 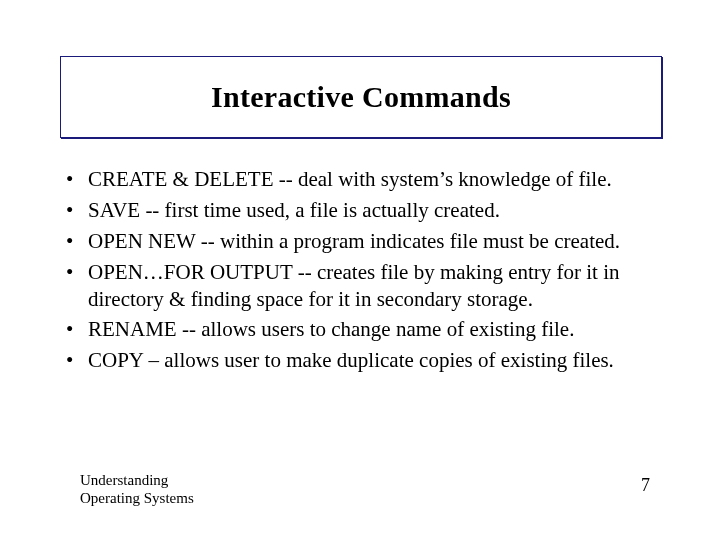 I want to click on list-item: COPY – allows user to make duplicate cop…, so click(x=364, y=360).